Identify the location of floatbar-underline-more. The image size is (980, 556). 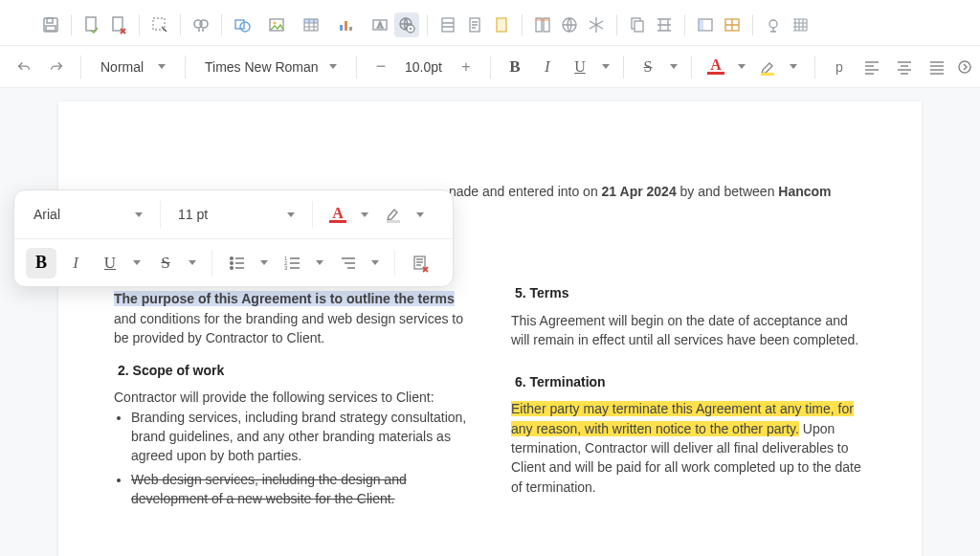
(137, 263).